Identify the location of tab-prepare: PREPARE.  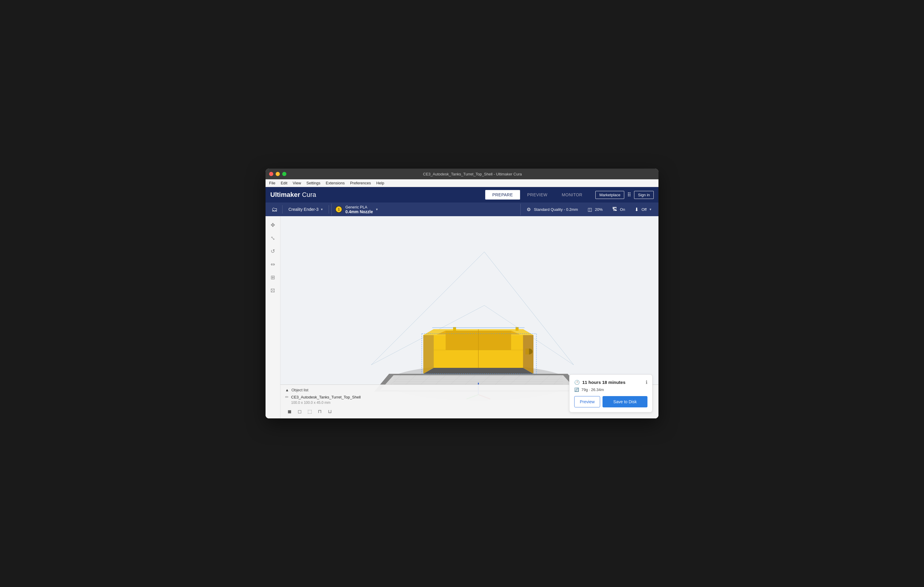
(503, 195).